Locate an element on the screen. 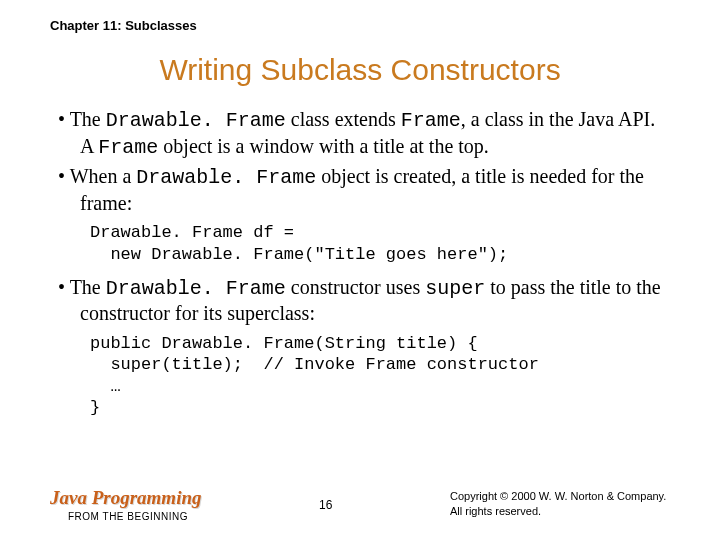 This screenshot has height=540, width=720. brand-subtitle: FROM THE BEGINNING is located at coordinates (134, 516).